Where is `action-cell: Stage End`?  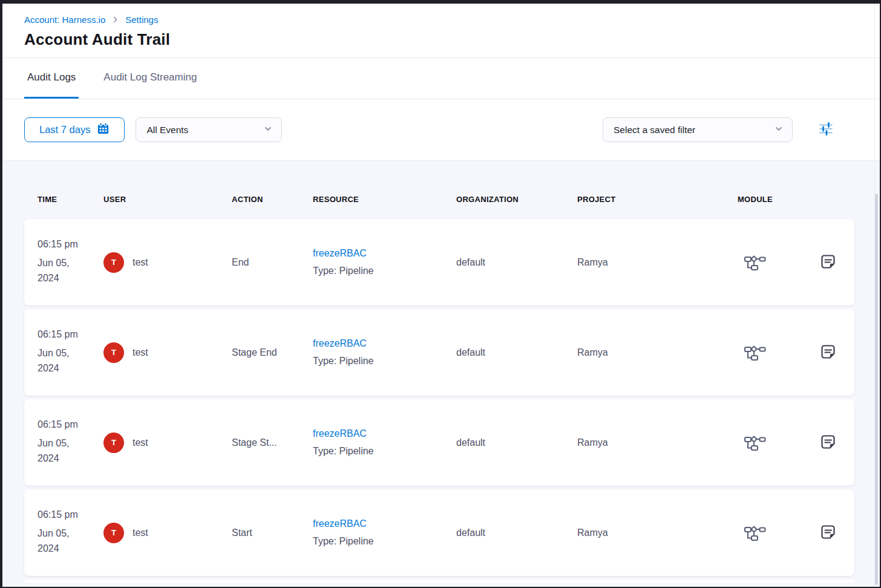
action-cell: Stage End is located at coordinates (272, 353).